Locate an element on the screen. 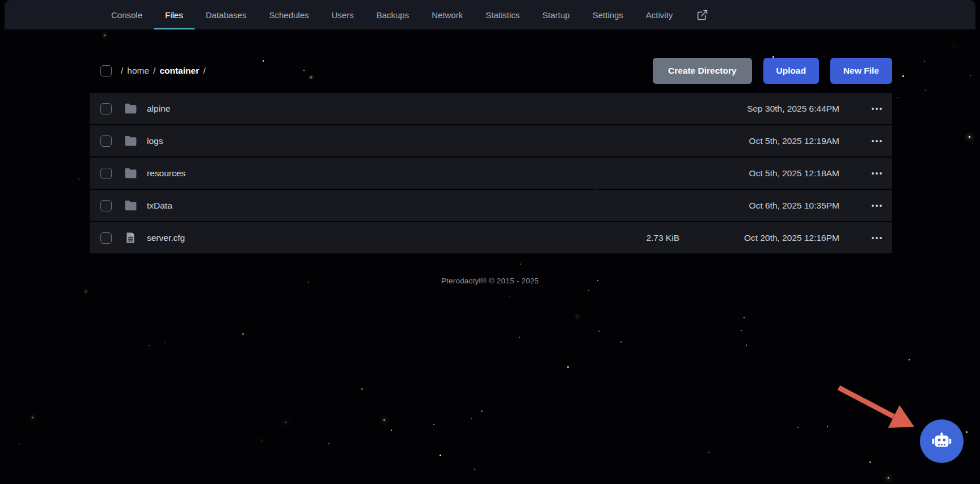  tab-network: Network is located at coordinates (447, 15).